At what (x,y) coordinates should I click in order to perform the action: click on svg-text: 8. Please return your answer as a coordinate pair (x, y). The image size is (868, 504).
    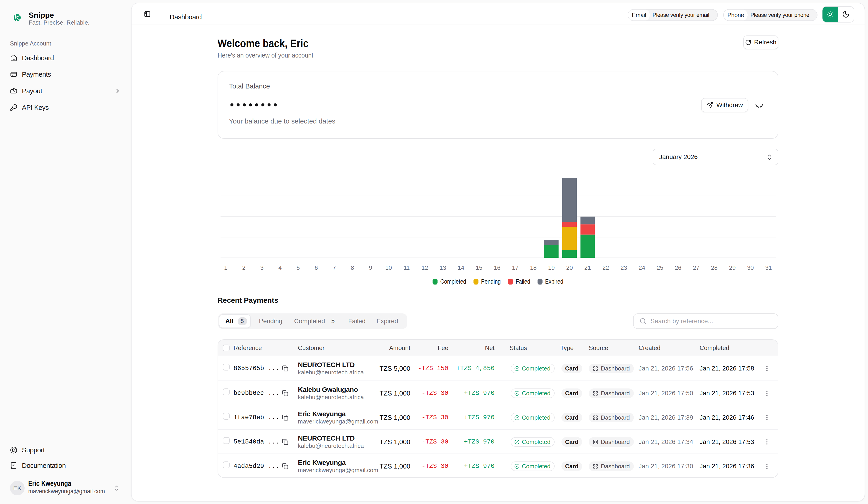
    Looking at the image, I should click on (352, 268).